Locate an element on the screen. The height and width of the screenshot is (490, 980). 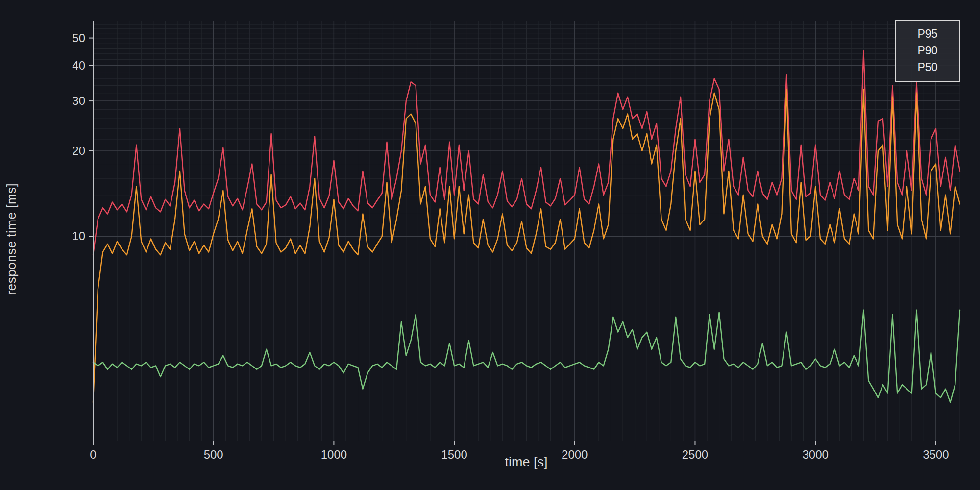
y-axis-title: response time [ms] is located at coordinates (14, 239).